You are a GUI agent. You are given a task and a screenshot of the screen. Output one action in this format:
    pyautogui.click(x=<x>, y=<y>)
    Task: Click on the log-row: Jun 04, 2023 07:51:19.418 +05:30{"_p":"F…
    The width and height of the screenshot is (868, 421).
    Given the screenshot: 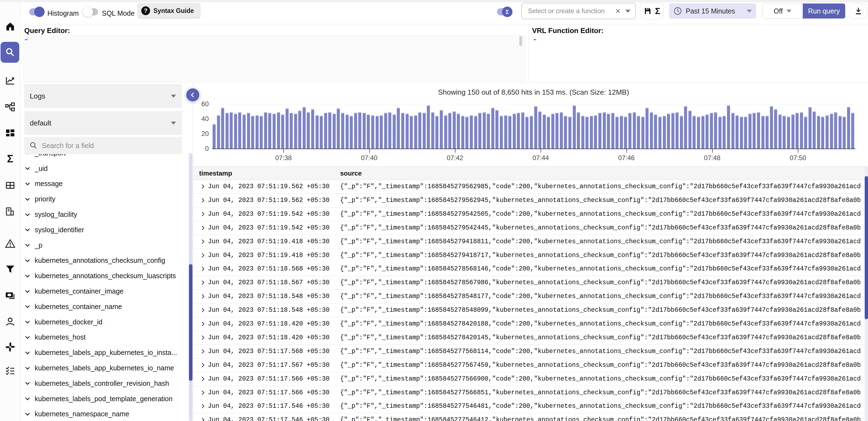 What is the action you would take?
    pyautogui.click(x=529, y=242)
    